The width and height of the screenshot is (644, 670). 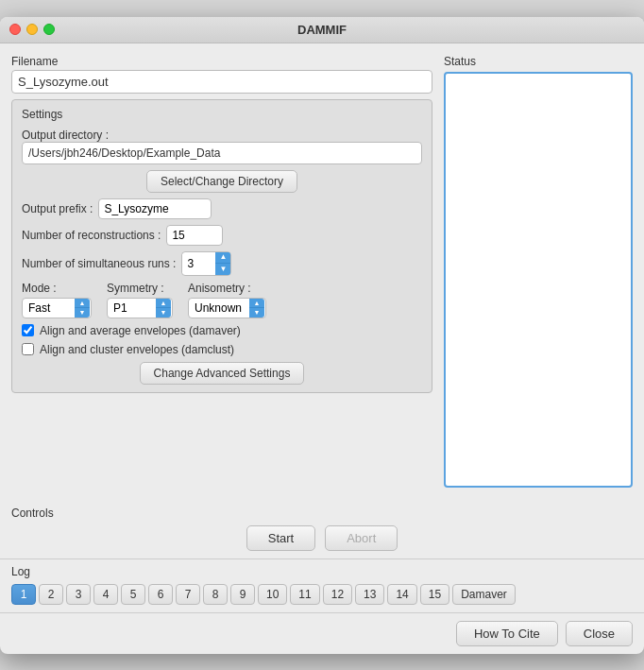 What do you see at coordinates (195, 235) in the screenshot?
I see `num-reconstructions-input` at bounding box center [195, 235].